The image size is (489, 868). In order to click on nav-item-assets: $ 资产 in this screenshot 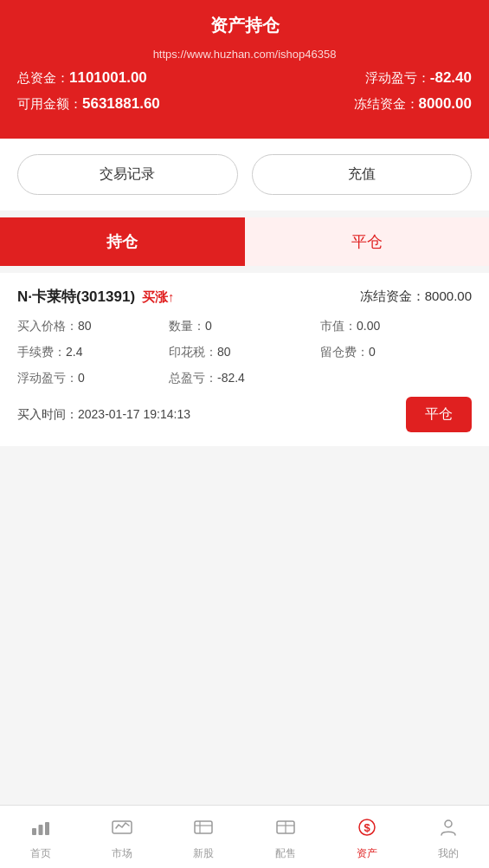, I will do `click(367, 839)`.